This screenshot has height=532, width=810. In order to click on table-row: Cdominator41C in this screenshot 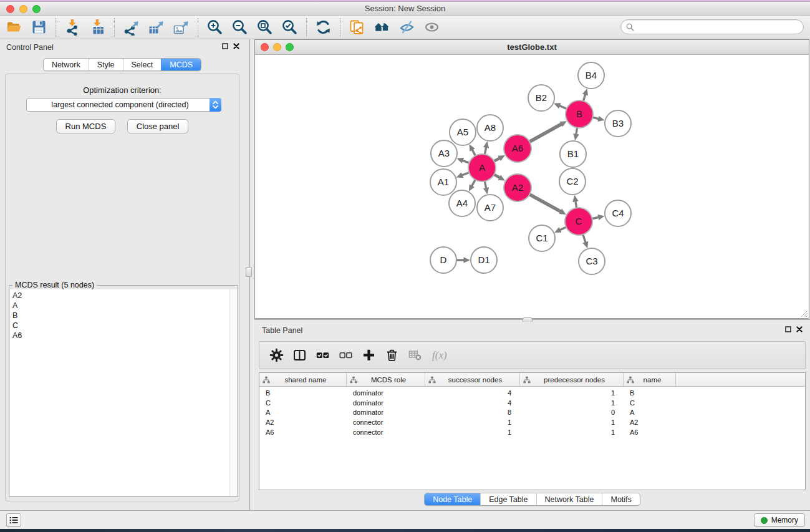, I will do `click(533, 404)`.